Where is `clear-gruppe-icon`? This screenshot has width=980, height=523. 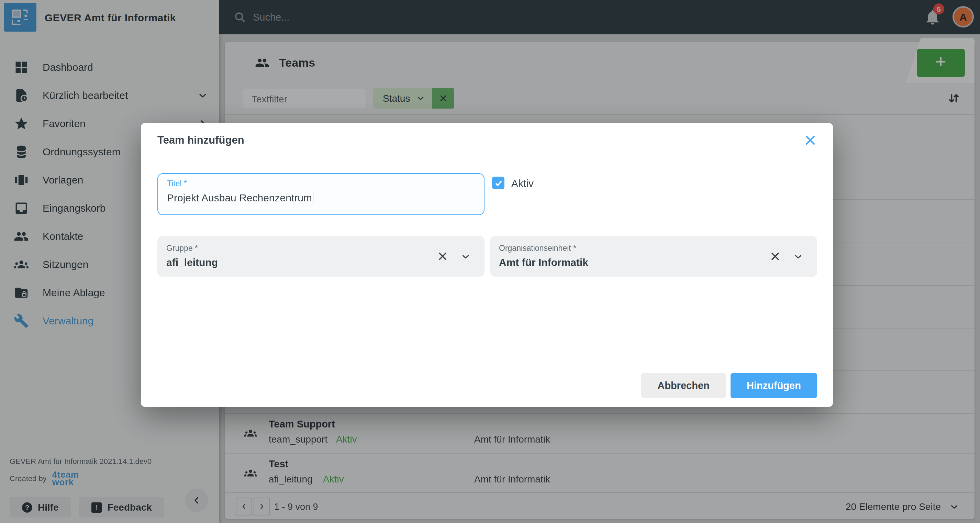 clear-gruppe-icon is located at coordinates (443, 256).